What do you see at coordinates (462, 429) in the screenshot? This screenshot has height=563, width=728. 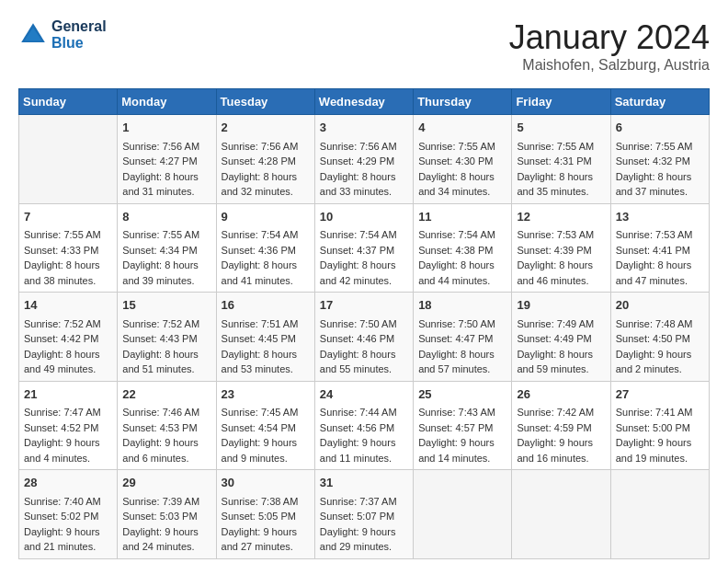 I see `day-info: Sunset: 4:57 PM` at bounding box center [462, 429].